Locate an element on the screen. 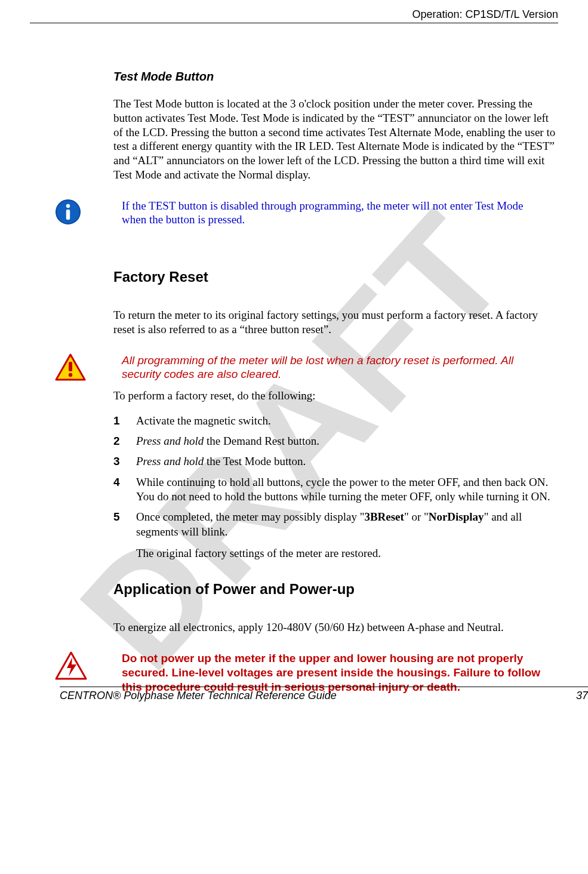 The width and height of the screenshot is (588, 874). footer-title: CENTRON® Polyphase Meter Technical Refer… is located at coordinates (198, 696).